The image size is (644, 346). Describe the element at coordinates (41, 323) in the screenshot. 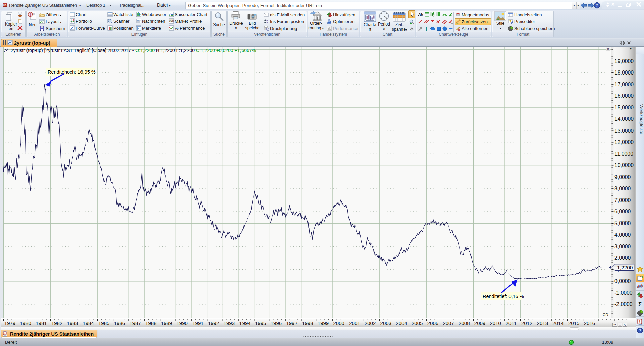

I see `svg-text: 1981` at that location.